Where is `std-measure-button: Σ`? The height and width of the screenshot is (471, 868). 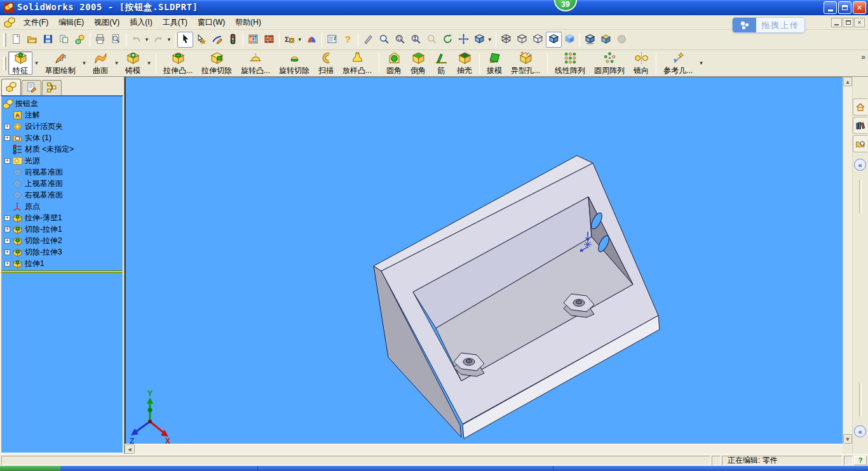
std-measure-button: Σ is located at coordinates (290, 39).